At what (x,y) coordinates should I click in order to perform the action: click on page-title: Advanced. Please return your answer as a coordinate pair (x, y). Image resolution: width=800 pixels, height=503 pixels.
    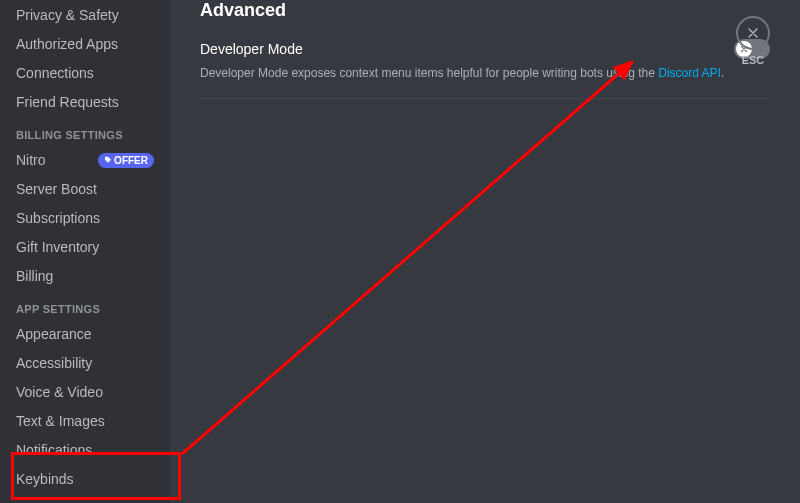
    Looking at the image, I should click on (485, 10).